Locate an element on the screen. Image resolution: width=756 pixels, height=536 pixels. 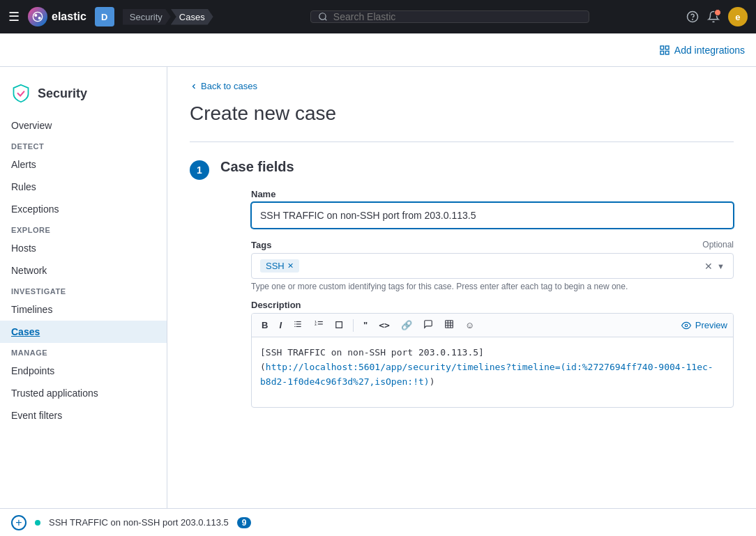
sidebar-item-overview: Overview is located at coordinates (84, 125).